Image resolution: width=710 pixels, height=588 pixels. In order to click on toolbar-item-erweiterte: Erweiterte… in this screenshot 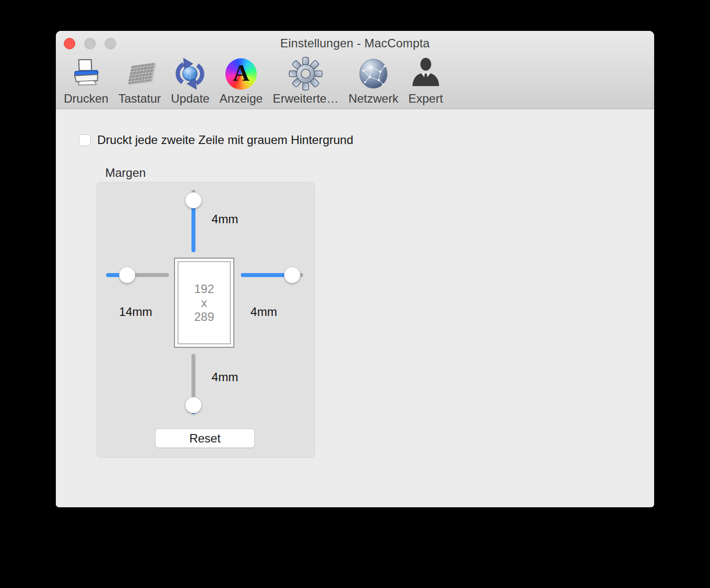, I will do `click(306, 81)`.